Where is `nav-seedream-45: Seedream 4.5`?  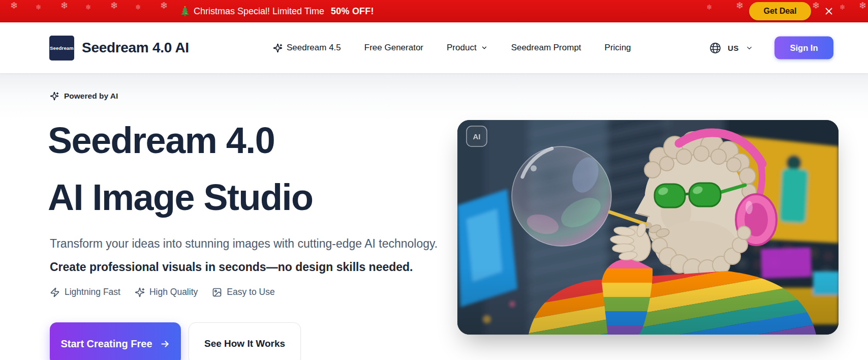 nav-seedream-45: Seedream 4.5 is located at coordinates (307, 48).